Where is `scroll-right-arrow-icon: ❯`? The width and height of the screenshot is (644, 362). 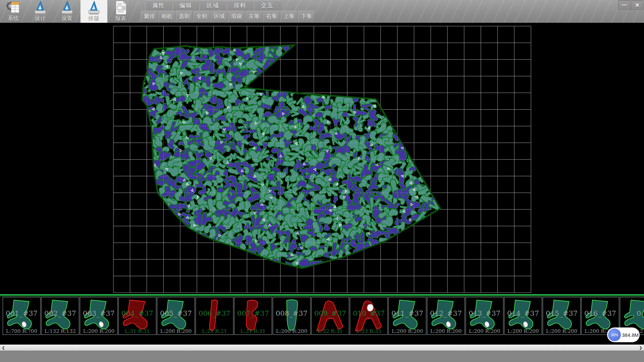 scroll-right-arrow-icon: ❯ is located at coordinates (641, 348).